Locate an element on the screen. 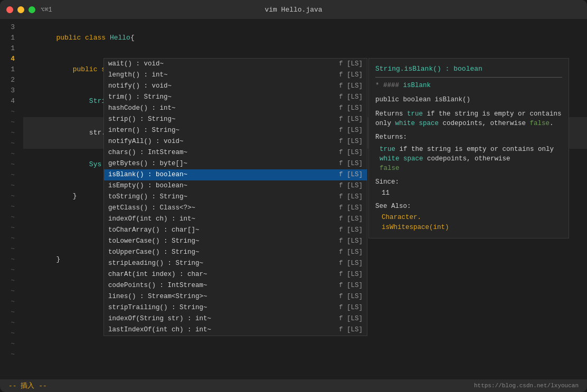 This screenshot has width=587, height=392. completion-item: codePoints() : IntStream~ f [LS] is located at coordinates (235, 286).